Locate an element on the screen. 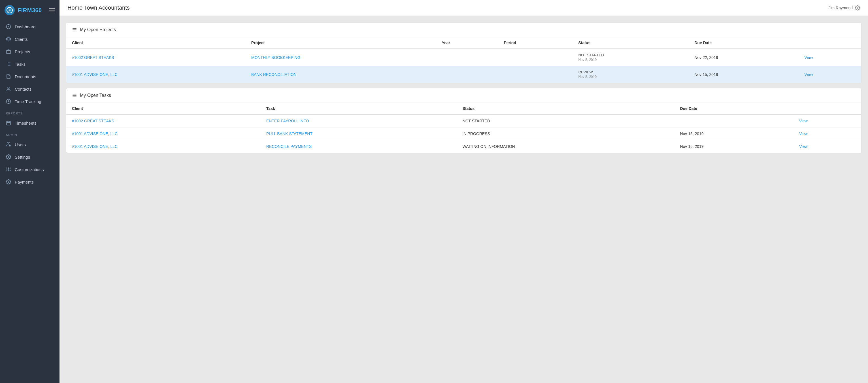  sidebar-item-contacts: Contacts is located at coordinates (30, 89).